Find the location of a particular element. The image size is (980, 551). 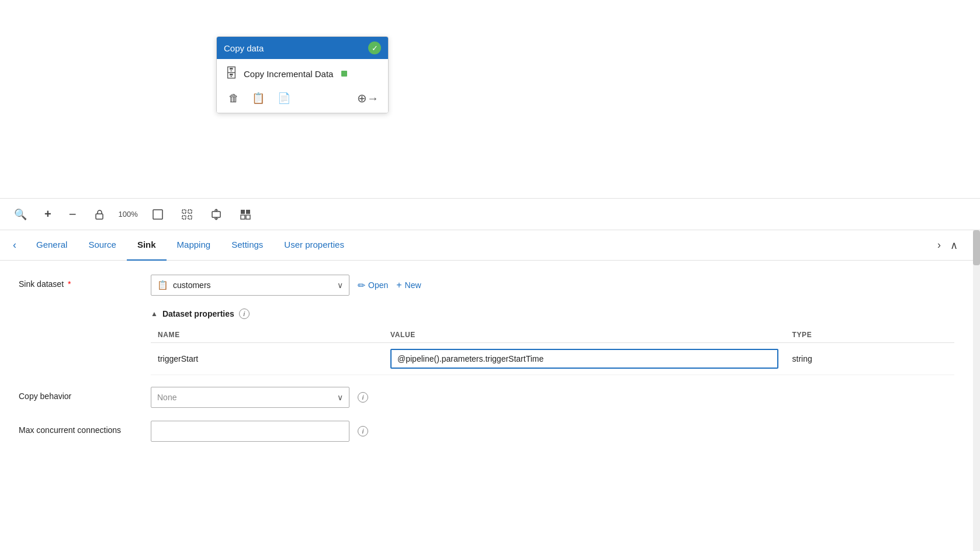

max-connections-label: Max concurrent connections is located at coordinates (80, 428).